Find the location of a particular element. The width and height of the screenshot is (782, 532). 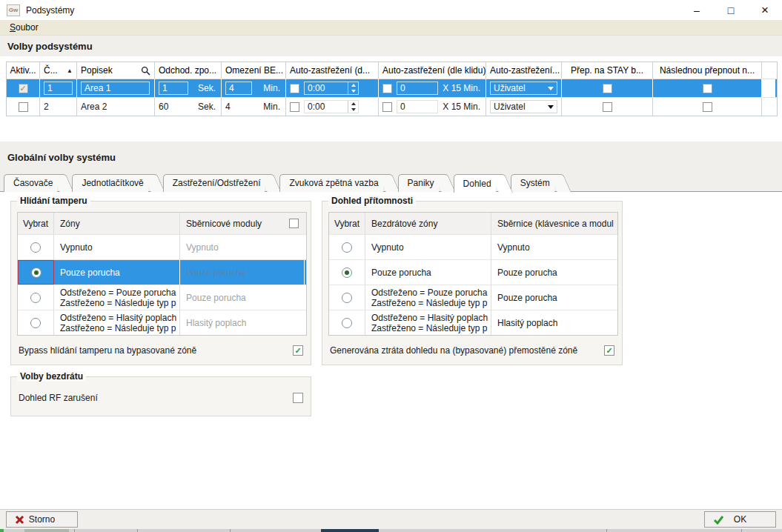

col-omezeni: Omezení BE... is located at coordinates (254, 70).